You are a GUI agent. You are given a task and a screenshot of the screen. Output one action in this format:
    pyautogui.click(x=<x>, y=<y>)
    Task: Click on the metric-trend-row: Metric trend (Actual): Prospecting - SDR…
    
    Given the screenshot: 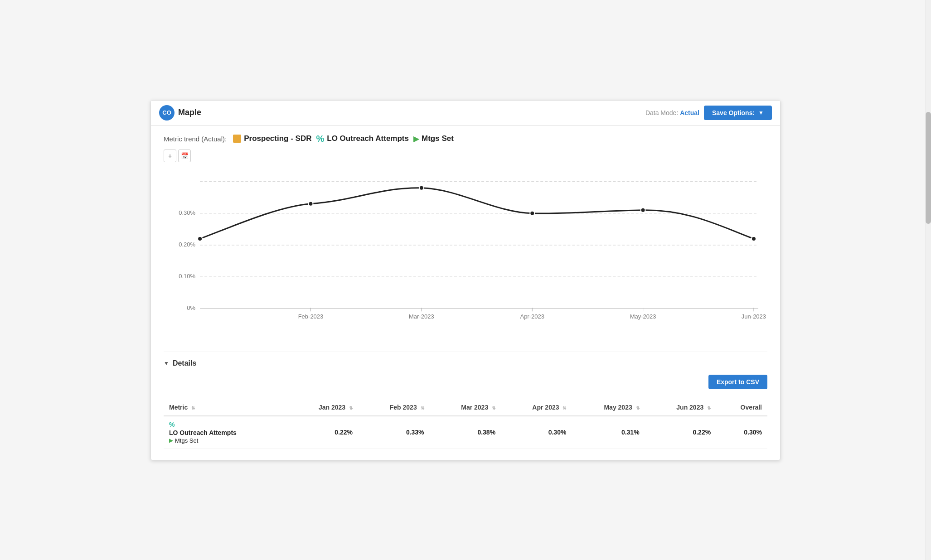 What is the action you would take?
    pyautogui.click(x=466, y=139)
    